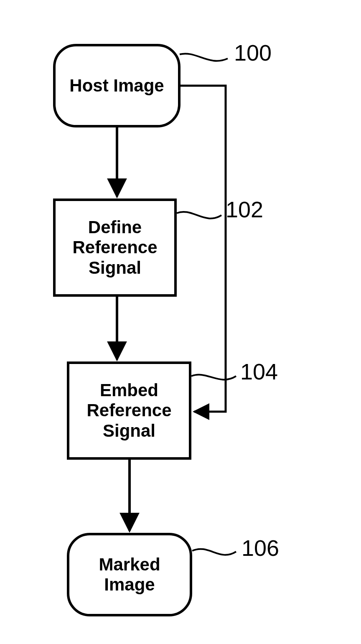 This screenshot has width=361, height=644. What do you see at coordinates (130, 575) in the screenshot?
I see `node-marked-text: Marked Image` at bounding box center [130, 575].